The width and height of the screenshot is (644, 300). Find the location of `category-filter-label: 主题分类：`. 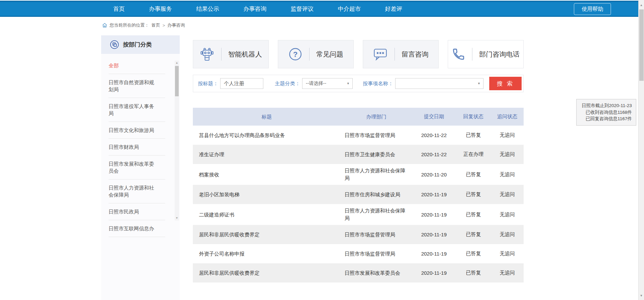

category-filter-label: 主题分类： is located at coordinates (287, 84).